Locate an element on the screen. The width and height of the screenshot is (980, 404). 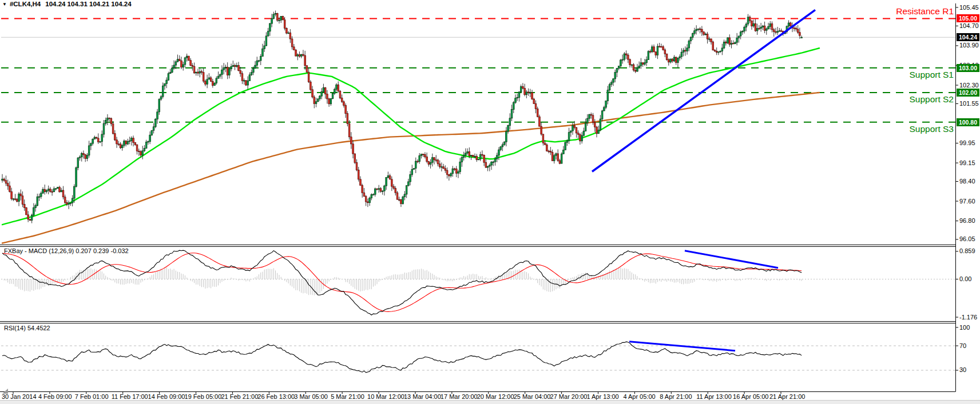
macd-tick: 0.00 is located at coordinates (966, 279).